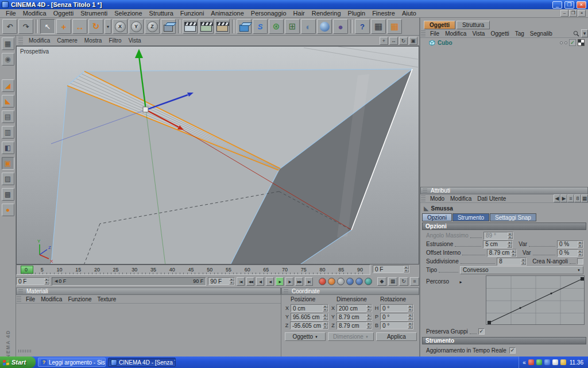  Describe the element at coordinates (397, 308) in the screenshot. I see `rot-h-field: 0 °` at that location.